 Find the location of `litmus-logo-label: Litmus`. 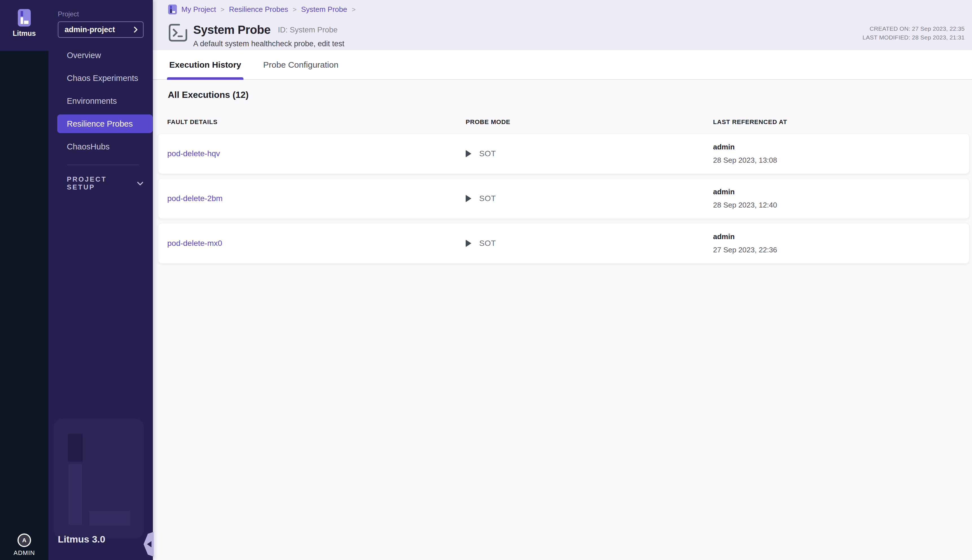

litmus-logo-label: Litmus is located at coordinates (24, 33).